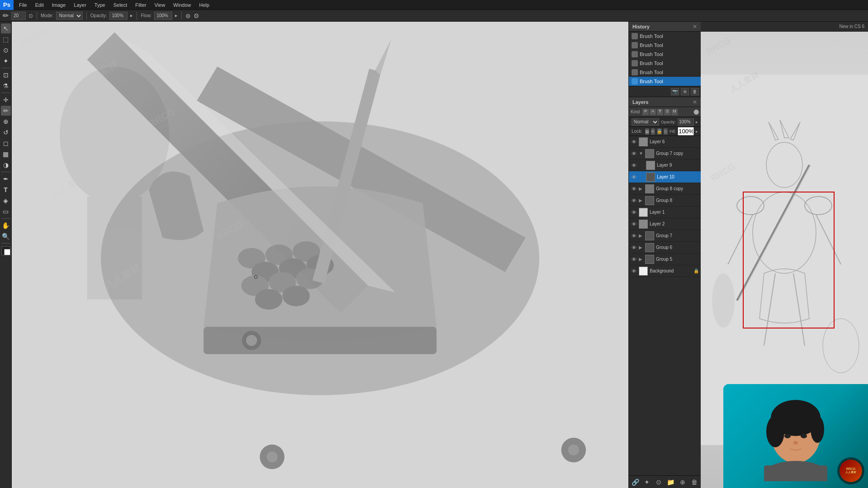 Image resolution: width=868 pixels, height=488 pixels. Describe the element at coordinates (634, 165) in the screenshot. I see `visibility-eye-layer9: 👁` at that location.